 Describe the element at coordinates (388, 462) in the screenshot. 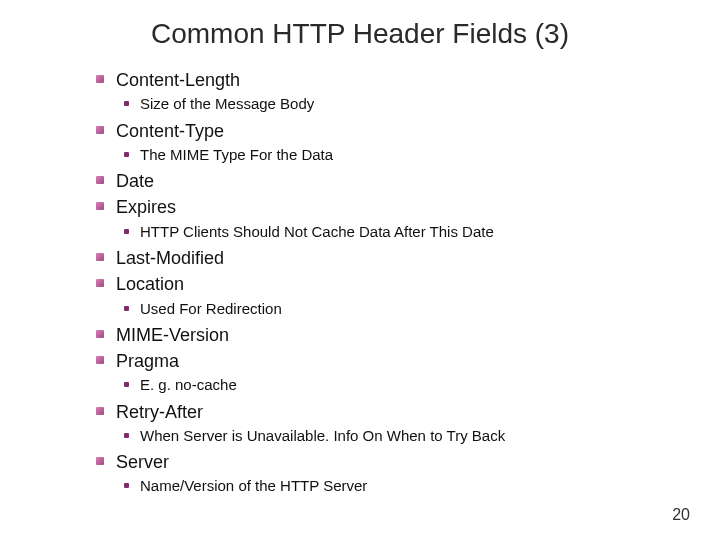

I see `list-item: Server` at that location.